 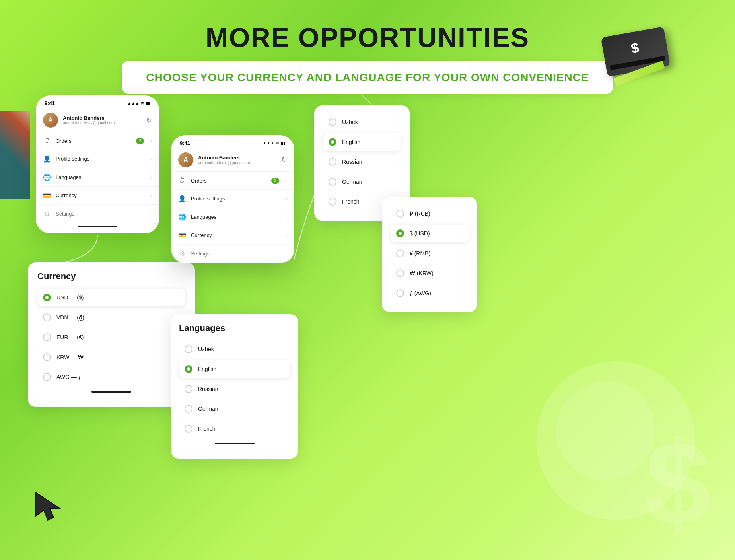 What do you see at coordinates (274, 143) in the screenshot?
I see `status-icons-center: ▲▲▲ ≋ ▮▮` at bounding box center [274, 143].